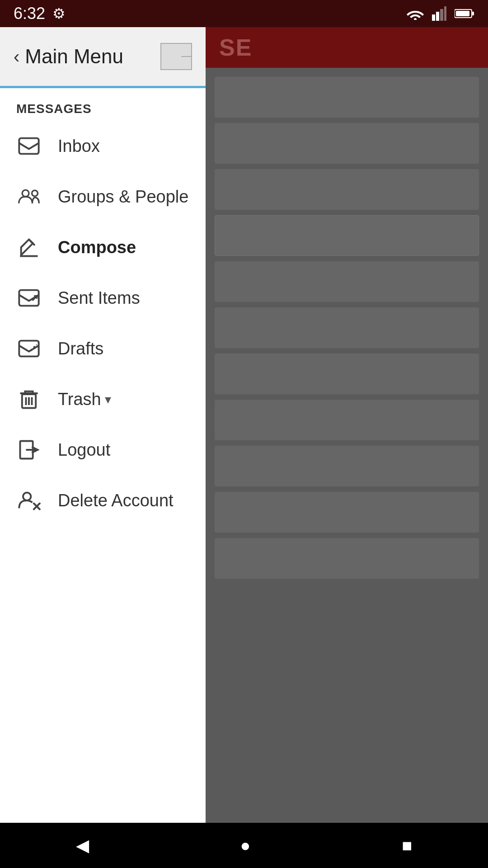  Describe the element at coordinates (244, 14) in the screenshot. I see `status-bar: 6:32 ⚙` at that location.